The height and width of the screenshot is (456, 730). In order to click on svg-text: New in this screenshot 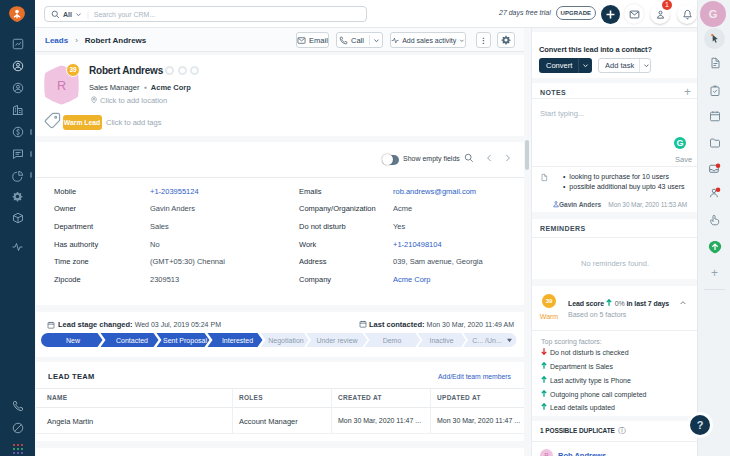, I will do `click(72, 340)`.